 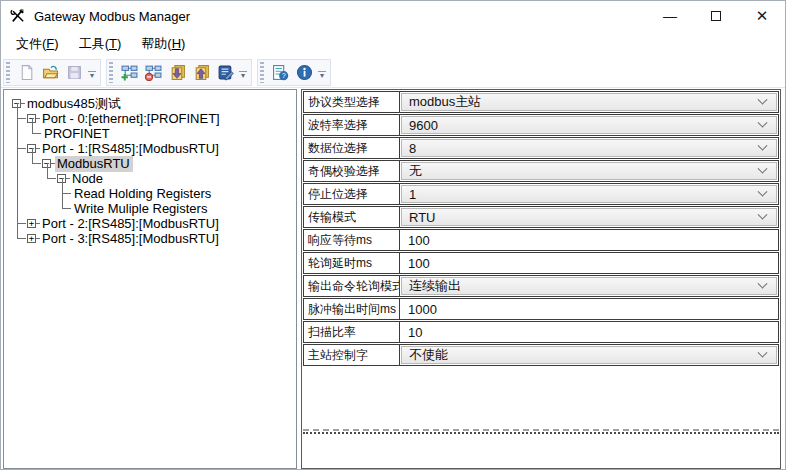 What do you see at coordinates (129, 72) in the screenshot?
I see `add-node-button` at bounding box center [129, 72].